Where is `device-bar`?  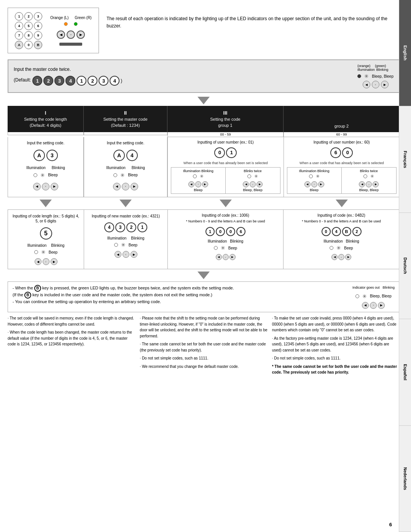
device-bar is located at coordinates (71, 44).